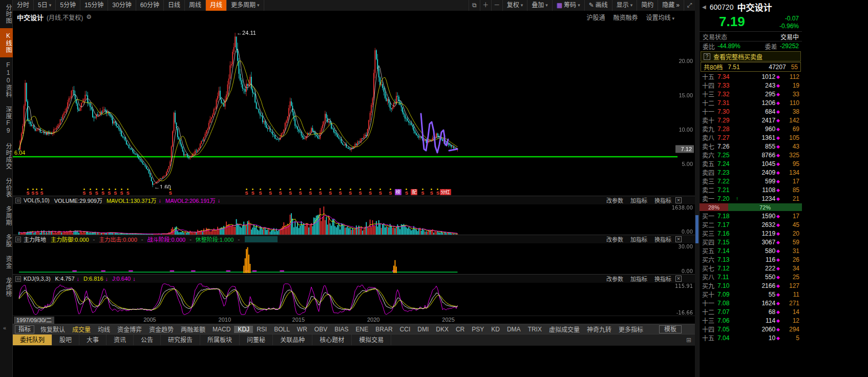 Image resolution: width=868 pixels, height=377 pixels. What do you see at coordinates (180, 340) in the screenshot?
I see `bottom-tab-研究报告: 研究报告` at bounding box center [180, 340].